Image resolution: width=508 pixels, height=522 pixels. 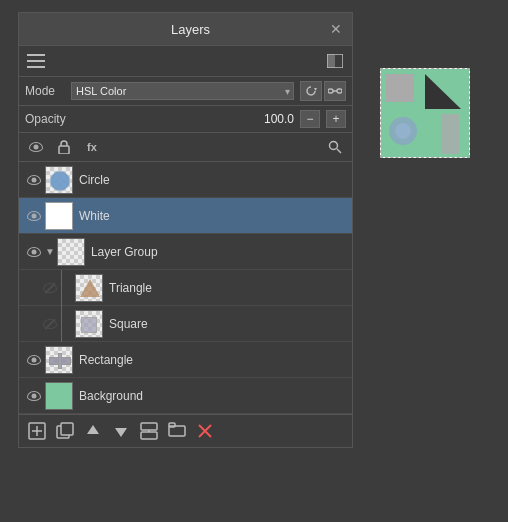 What do you see at coordinates (335, 91) in the screenshot?
I see `chain-mode-button` at bounding box center [335, 91].